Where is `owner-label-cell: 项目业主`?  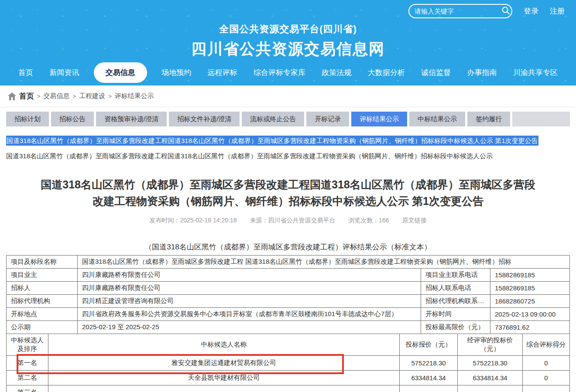 owner-label-cell: 项目业主 is located at coordinates (42, 275).